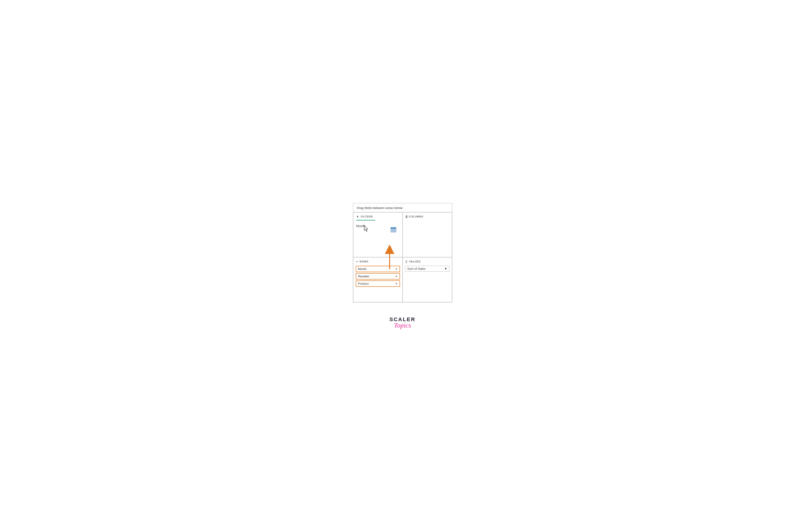 This screenshot has width=805, height=532. What do you see at coordinates (396, 269) in the screenshot?
I see `row-month-dropdown-icon: ▼` at bounding box center [396, 269].